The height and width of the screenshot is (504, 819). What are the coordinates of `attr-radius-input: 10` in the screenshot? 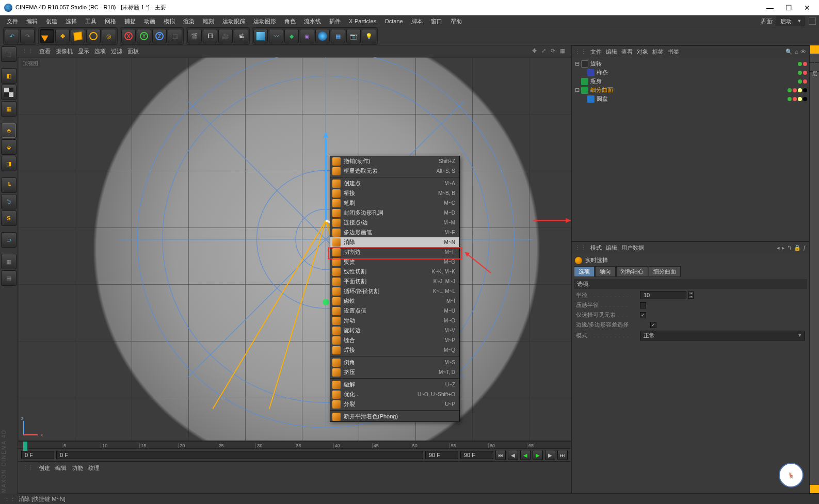 It's located at (663, 295).